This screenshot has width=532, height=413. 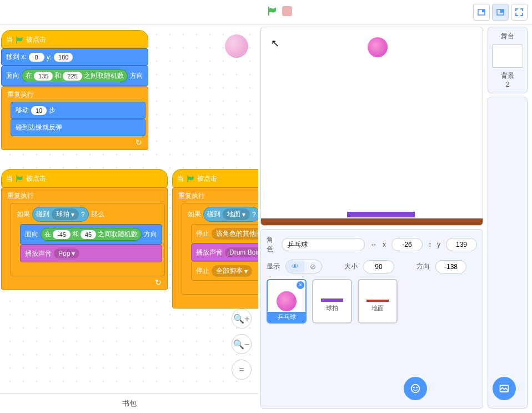 I want to click on point-direction-block-2: 面向 在-45 和45 之间取随机数 方向, so click(x=91, y=235).